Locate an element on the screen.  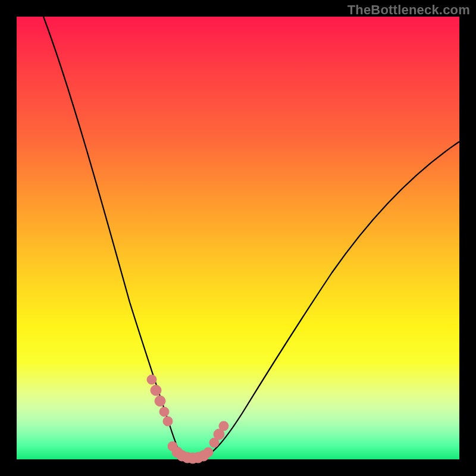
right-markers is located at coordinates (219, 434).